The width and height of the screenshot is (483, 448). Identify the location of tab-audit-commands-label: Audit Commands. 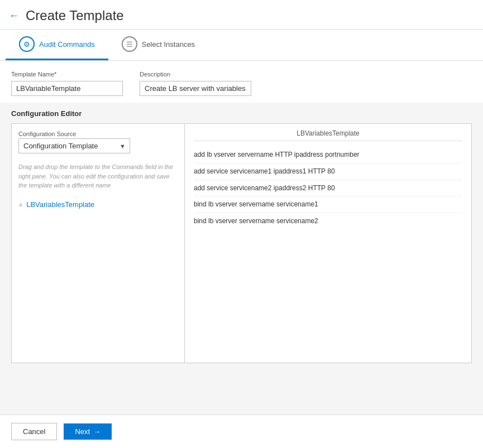
(67, 45).